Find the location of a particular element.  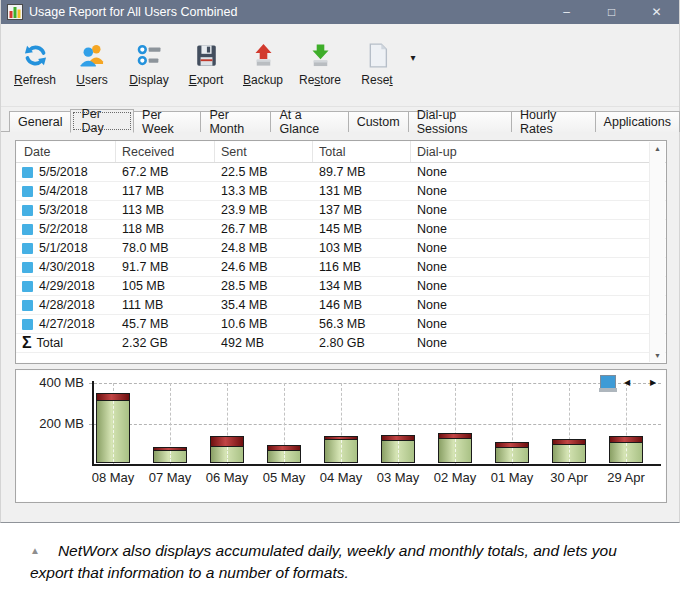

bar-06-may is located at coordinates (227, 450).